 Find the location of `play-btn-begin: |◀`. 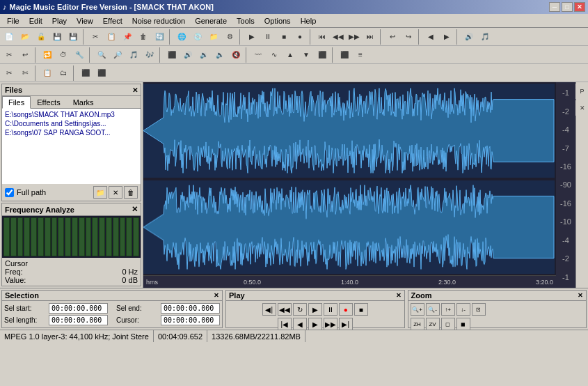

play-btn-begin: |◀ is located at coordinates (285, 324).